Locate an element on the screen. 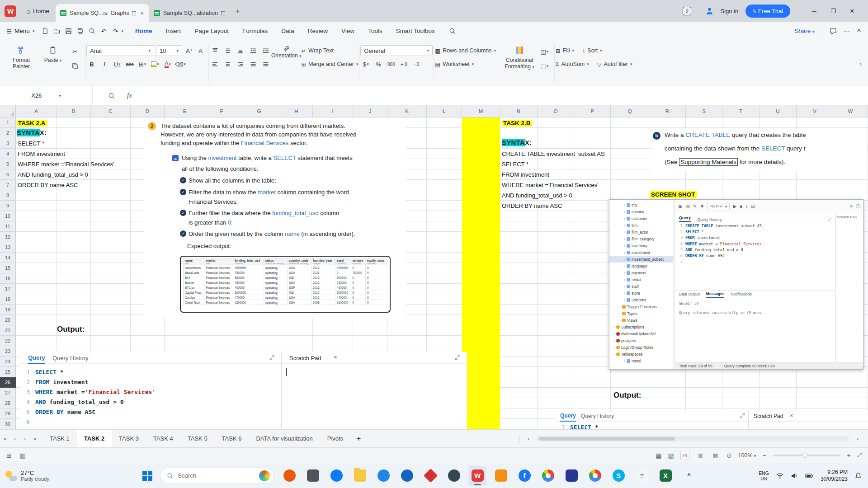 This screenshot has height=488, width=868. red-diamond-app-icon is located at coordinates (430, 476).